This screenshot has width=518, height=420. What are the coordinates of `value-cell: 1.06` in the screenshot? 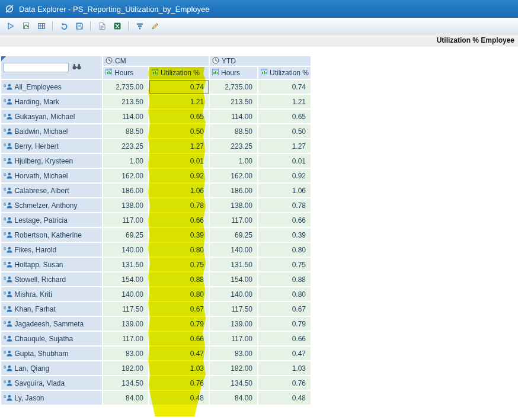 It's located at (179, 191).